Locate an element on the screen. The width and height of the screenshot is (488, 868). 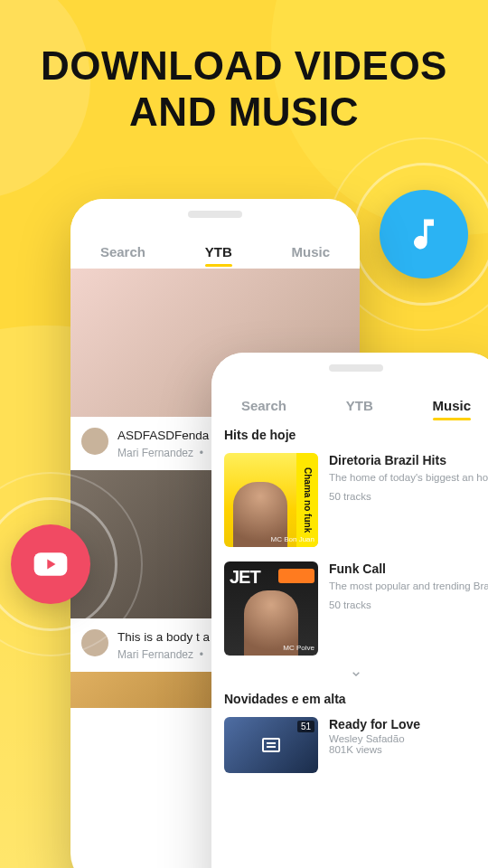
video-row: 51 Ready for Love Wesley Safadão 801K vi… is located at coordinates (350, 749).